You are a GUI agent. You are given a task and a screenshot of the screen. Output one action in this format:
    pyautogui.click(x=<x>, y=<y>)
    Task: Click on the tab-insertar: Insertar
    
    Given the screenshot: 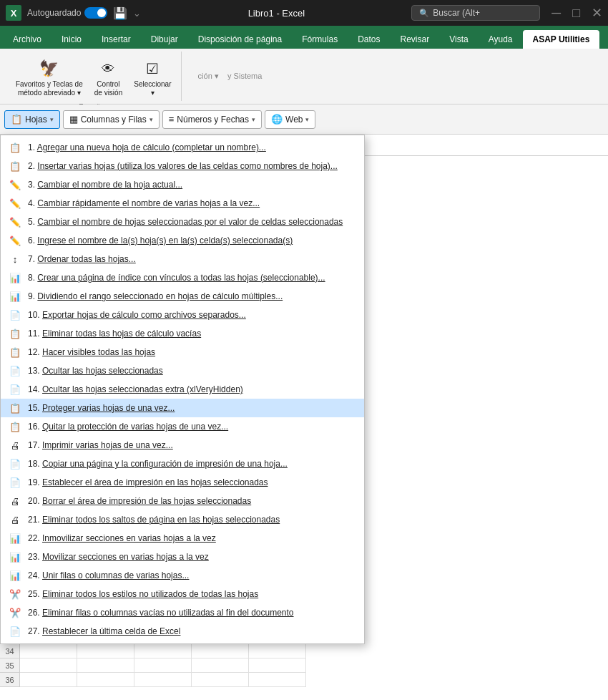 What is the action you would take?
    pyautogui.click(x=116, y=39)
    